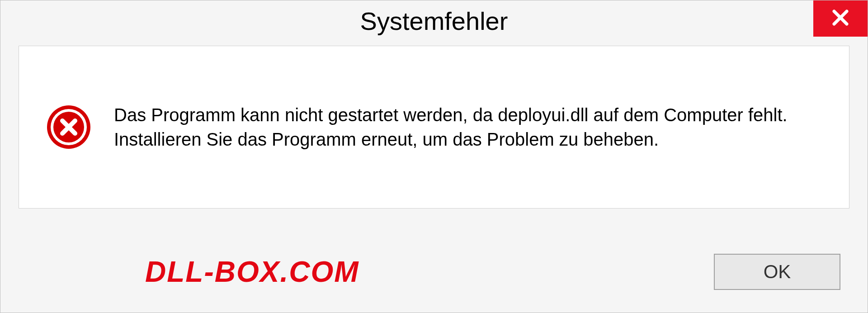 The width and height of the screenshot is (868, 313). What do you see at coordinates (840, 19) in the screenshot?
I see `close-button` at bounding box center [840, 19].